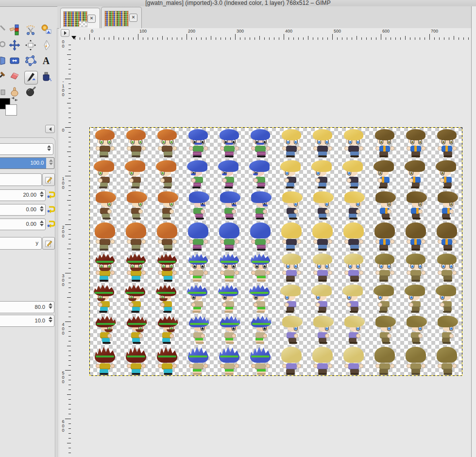  I want to click on sprite-blue-mustache-man-up-frame0, so click(198, 236).